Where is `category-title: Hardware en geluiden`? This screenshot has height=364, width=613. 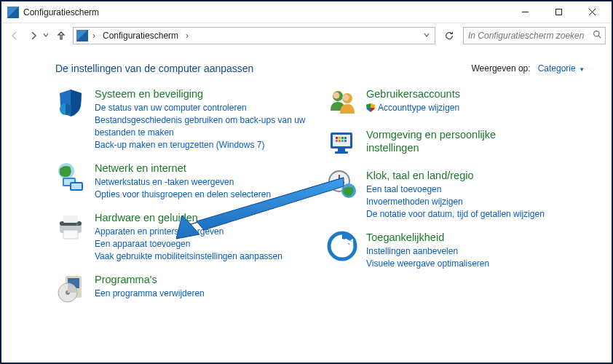
category-title: Hardware en geluiden is located at coordinates (189, 218).